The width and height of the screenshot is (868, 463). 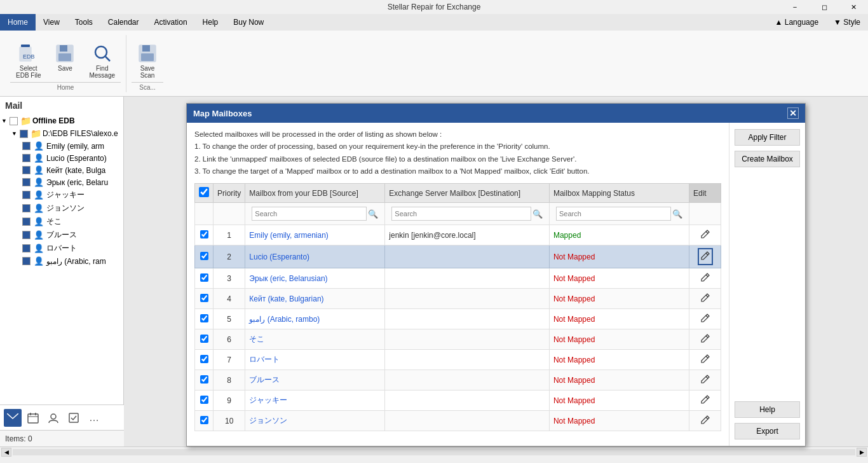 What do you see at coordinates (147, 64) in the screenshot?
I see `ribbon-group-scan: SaveScan Sca...` at bounding box center [147, 64].